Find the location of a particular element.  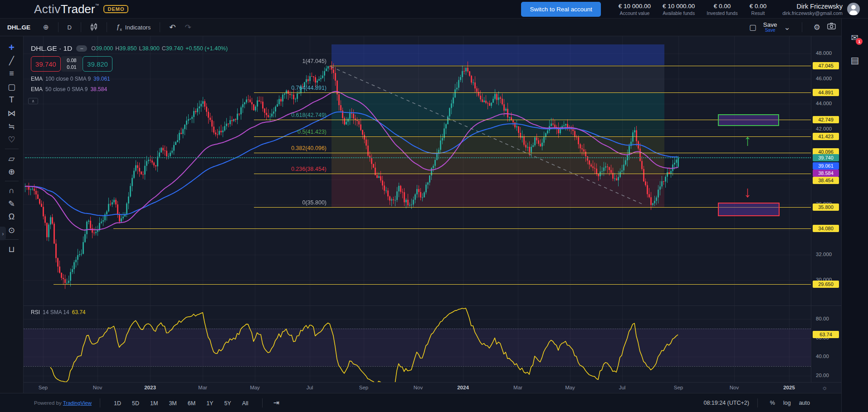

axis-settings-icon: ☼ is located at coordinates (824, 388).